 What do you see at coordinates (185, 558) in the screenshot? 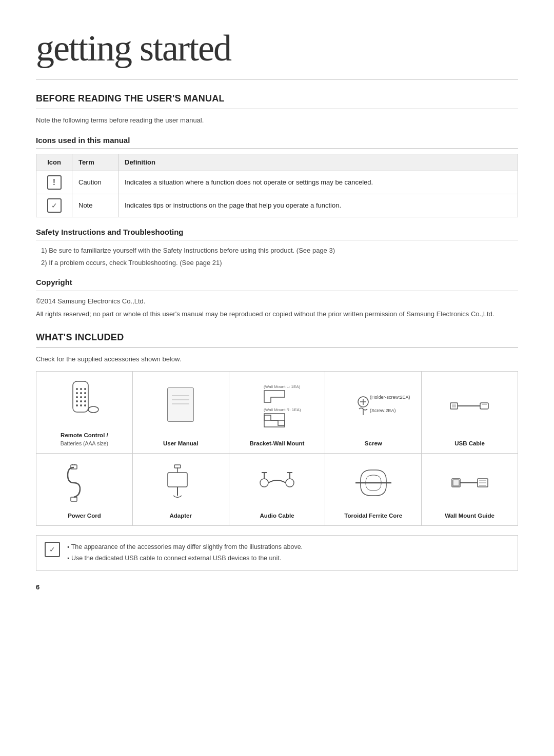
I see `note-line-2: Use the dedicated USB cable to connect e…` at bounding box center [185, 558].